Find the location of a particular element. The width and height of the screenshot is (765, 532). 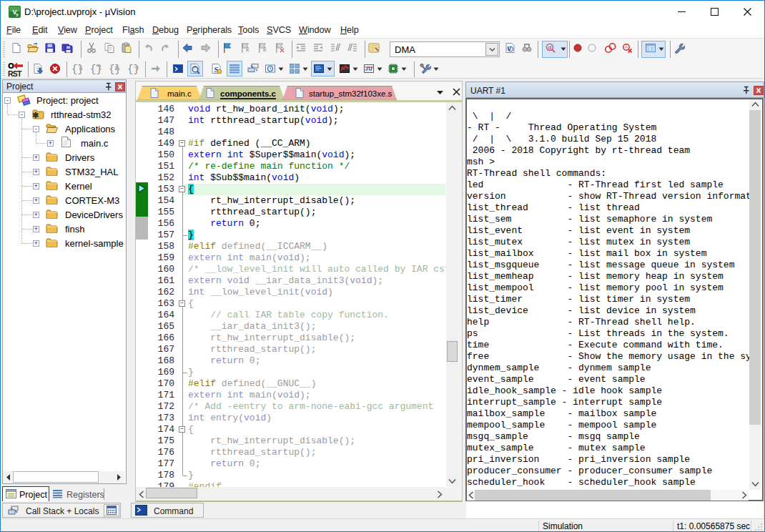

svg-text: RST is located at coordinates (15, 74).